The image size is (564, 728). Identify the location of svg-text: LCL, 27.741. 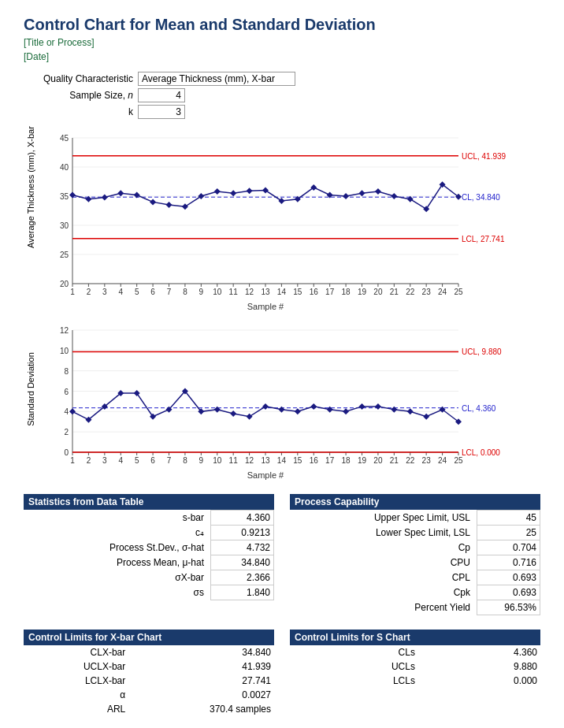
(484, 240).